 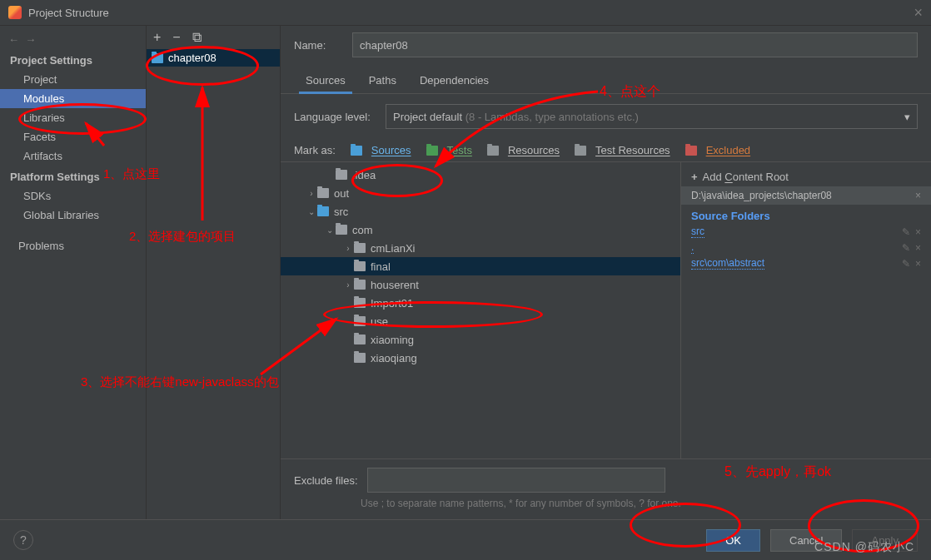 What do you see at coordinates (380, 321) in the screenshot?
I see `tree-label: use` at bounding box center [380, 321].